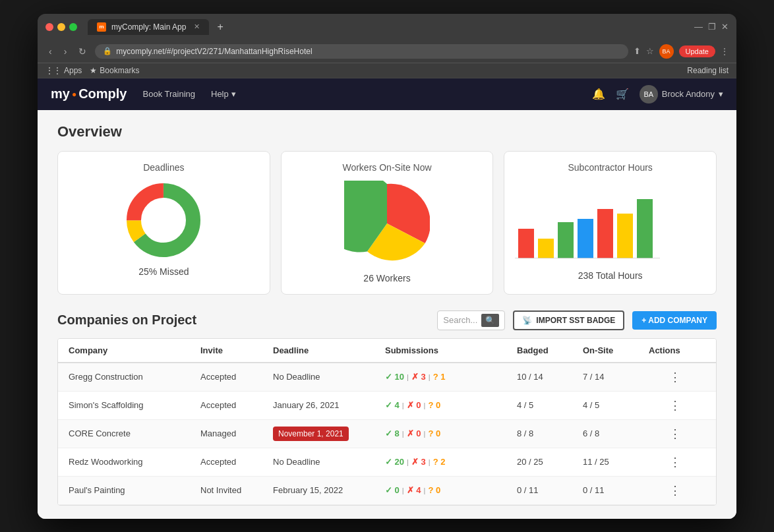 The width and height of the screenshot is (774, 532). What do you see at coordinates (712, 26) in the screenshot?
I see `restore-icon: ❐` at bounding box center [712, 26].